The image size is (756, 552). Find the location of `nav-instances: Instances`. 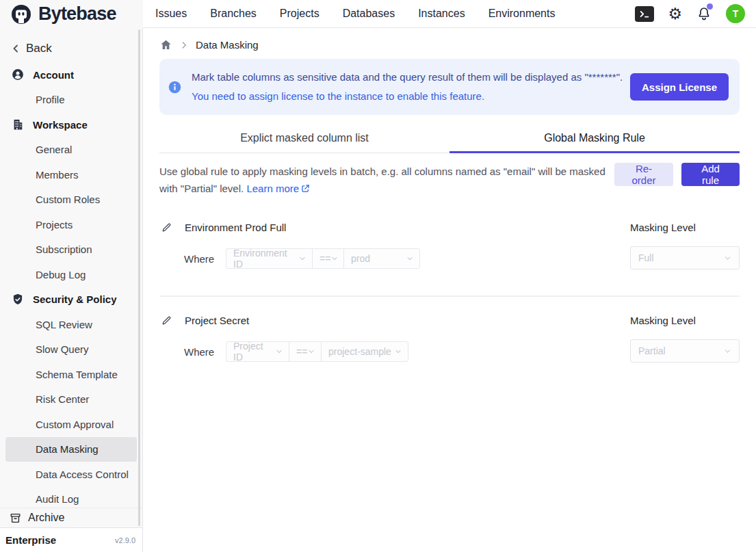

nav-instances: Instances is located at coordinates (441, 14).